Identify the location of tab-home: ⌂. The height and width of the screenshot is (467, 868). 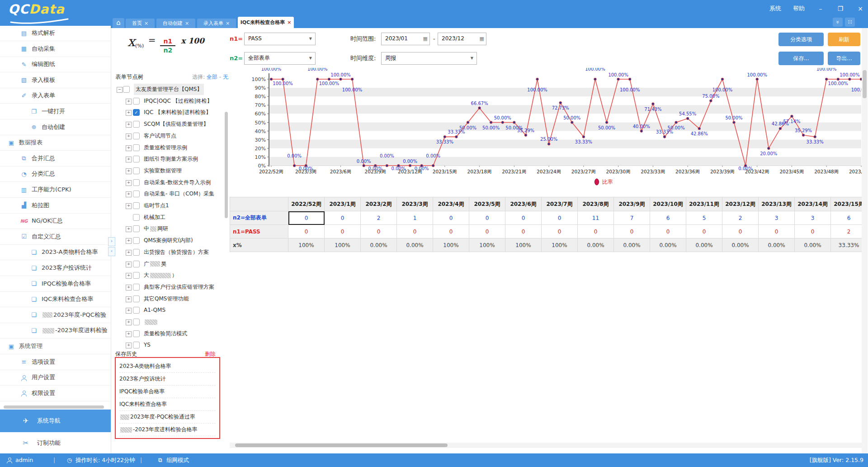
(118, 23).